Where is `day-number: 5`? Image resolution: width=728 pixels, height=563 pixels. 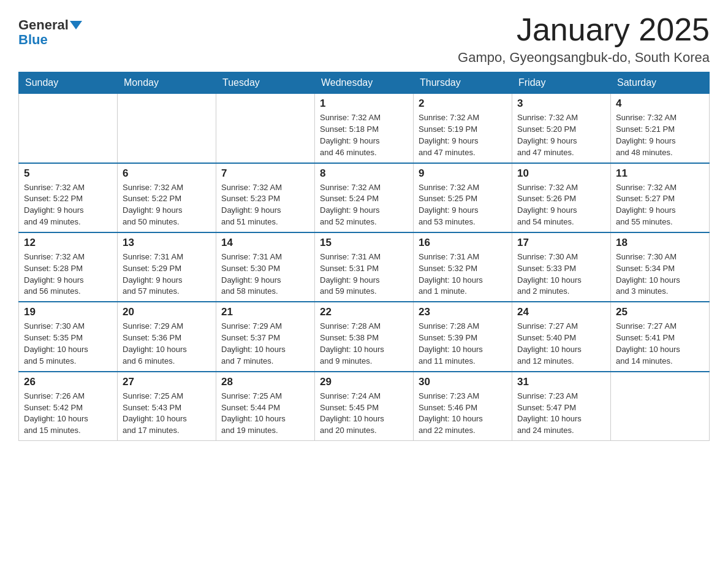 day-number: 5 is located at coordinates (68, 174).